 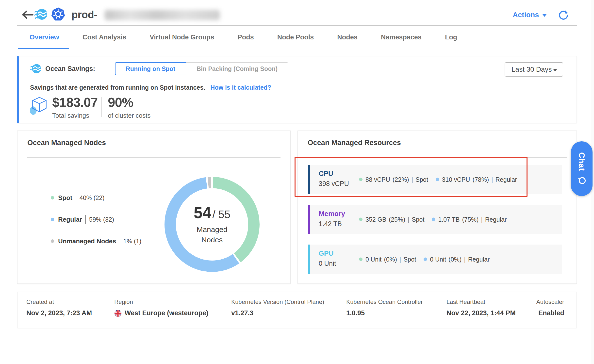 I want to click on total-savings-stat: $183.07 Total savings, so click(x=75, y=107).